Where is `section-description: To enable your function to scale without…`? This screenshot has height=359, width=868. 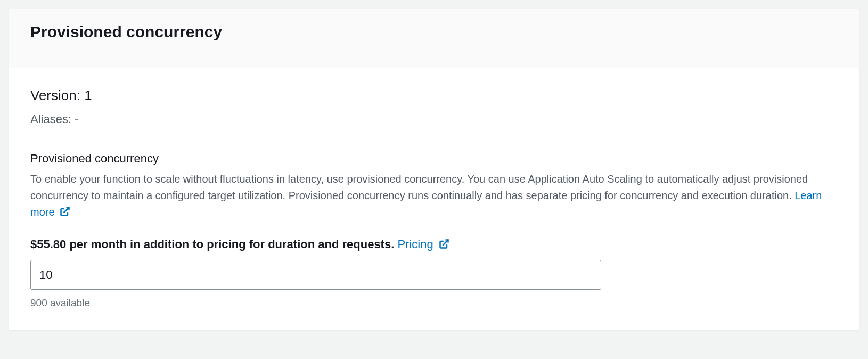 section-description: To enable your function to scale without… is located at coordinates (434, 196).